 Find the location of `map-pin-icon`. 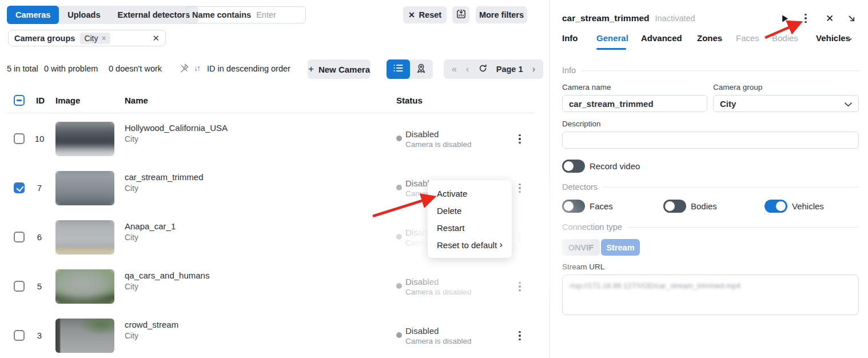

map-pin-icon is located at coordinates (421, 70).